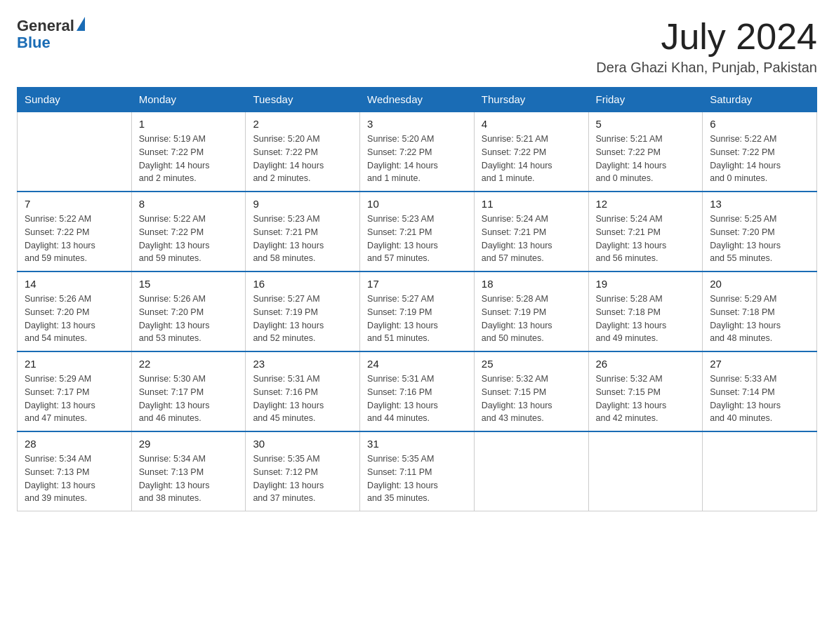  Describe the element at coordinates (646, 391) in the screenshot. I see `calendar-cell: 26Sunrise: 5:32 AM Sunset: 7:15 PM Dayli…` at that location.